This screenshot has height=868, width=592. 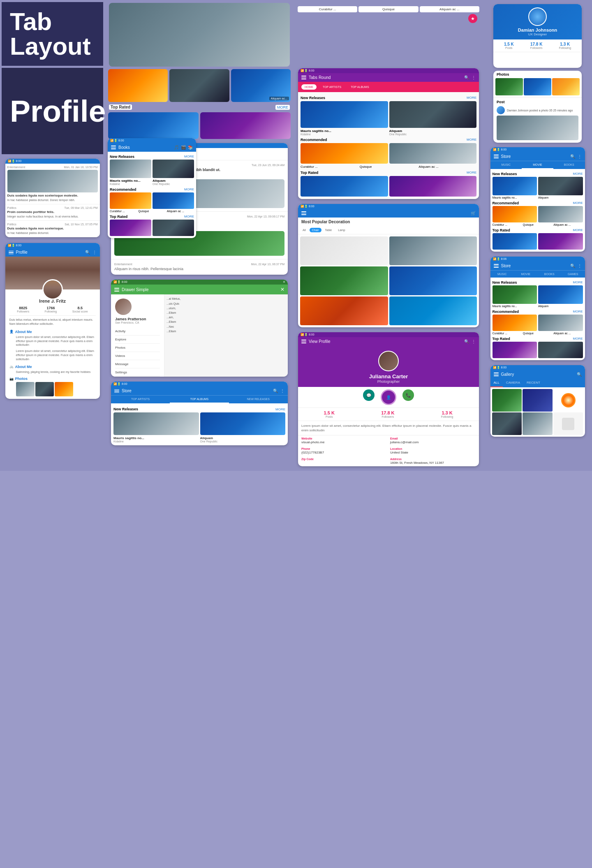 What do you see at coordinates (496, 266) in the screenshot?
I see `hamburger-store-r2` at bounding box center [496, 266].